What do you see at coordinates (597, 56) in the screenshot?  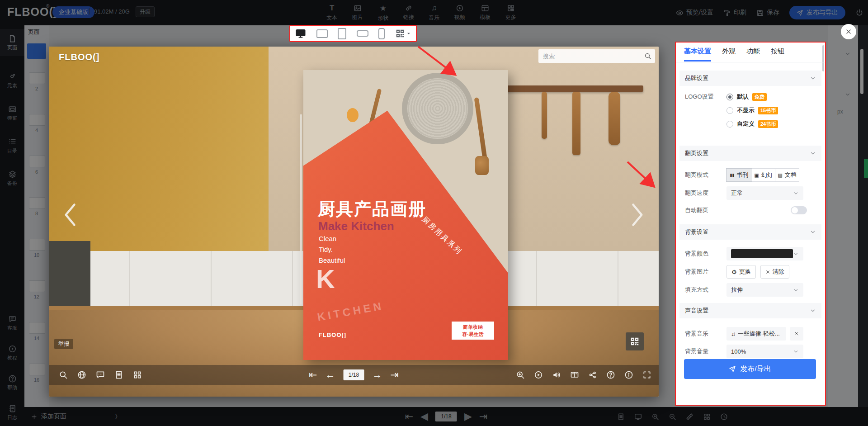 I see `preview-search-bar` at bounding box center [597, 56].